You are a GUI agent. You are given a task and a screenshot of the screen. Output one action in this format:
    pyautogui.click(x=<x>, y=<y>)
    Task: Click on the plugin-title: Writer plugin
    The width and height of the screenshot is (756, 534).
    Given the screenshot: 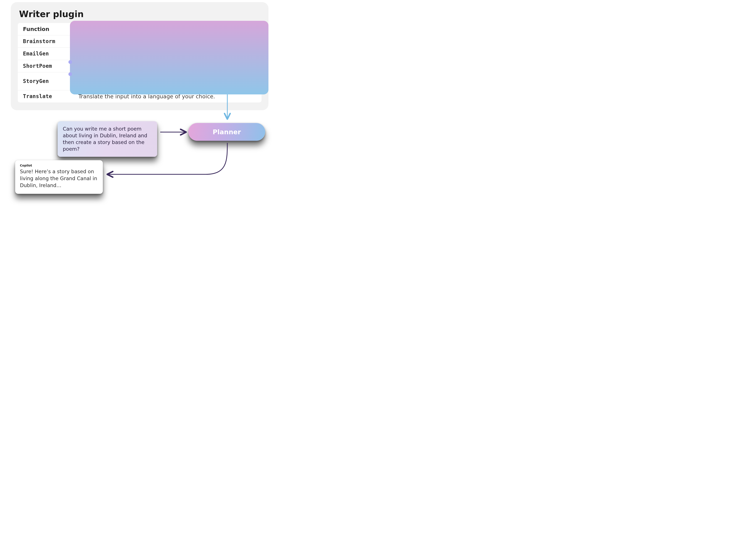 What is the action you would take?
    pyautogui.click(x=140, y=14)
    